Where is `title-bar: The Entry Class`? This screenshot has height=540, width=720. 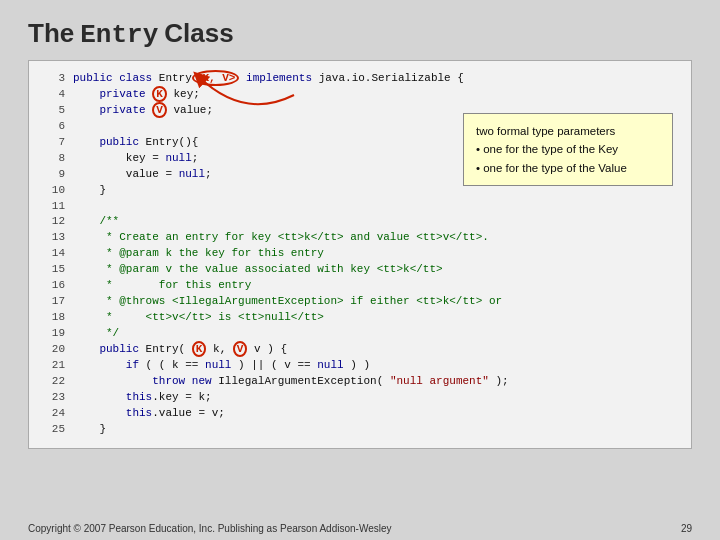
title-bar: The Entry Class is located at coordinates (360, 30).